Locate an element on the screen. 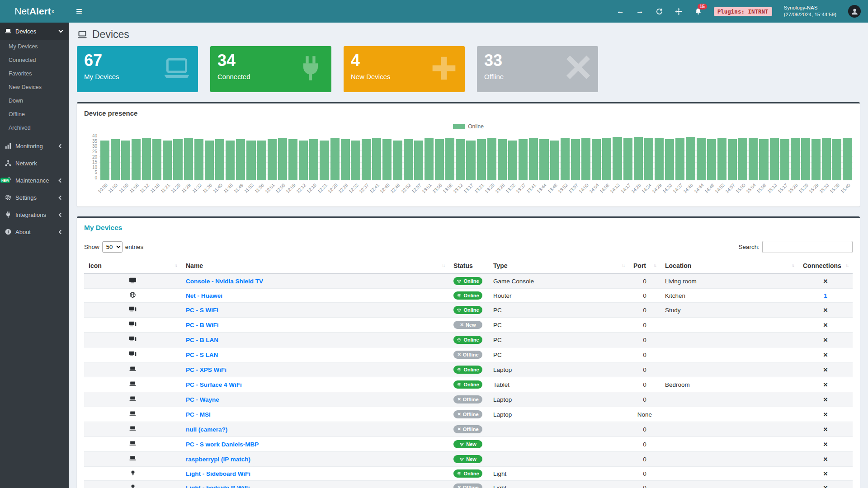 The height and width of the screenshot is (488, 868). sidebar-item-maintenance: NEW Maintenance is located at coordinates (34, 180).